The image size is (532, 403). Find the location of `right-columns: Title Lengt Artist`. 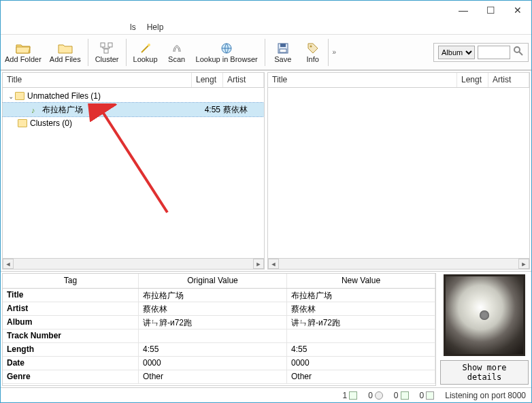

right-columns: Title Lengt Artist is located at coordinates (399, 80).